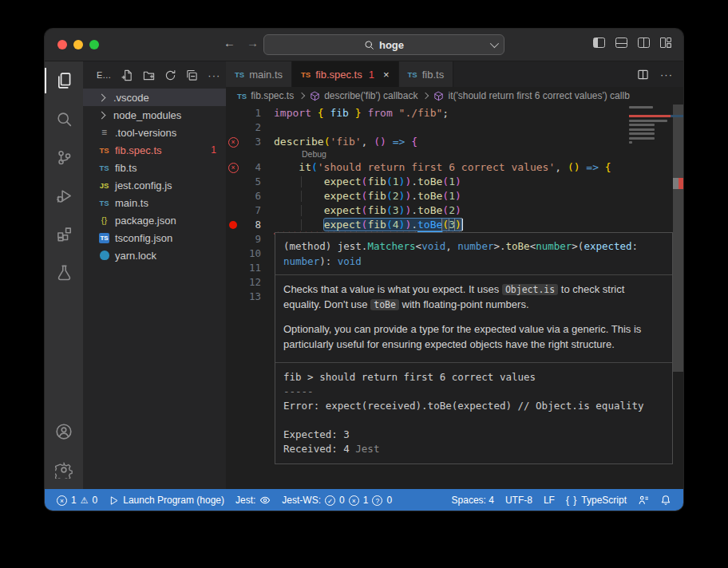 The image size is (728, 568). Describe the element at coordinates (233, 225) in the screenshot. I see `breakpoint-icon` at that location.